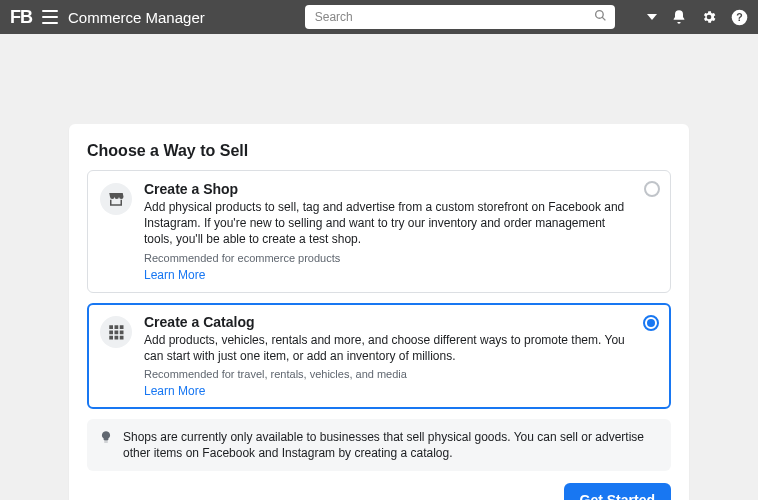 Image resolution: width=758 pixels, height=500 pixels. What do you see at coordinates (379, 492) in the screenshot?
I see `card-footer: Get Started` at bounding box center [379, 492].